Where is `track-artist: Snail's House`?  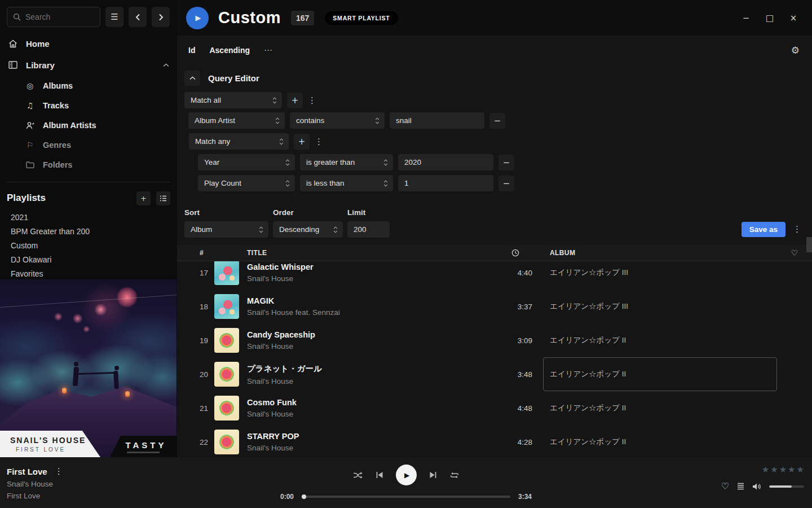 track-artist: Snail's House is located at coordinates (376, 414).